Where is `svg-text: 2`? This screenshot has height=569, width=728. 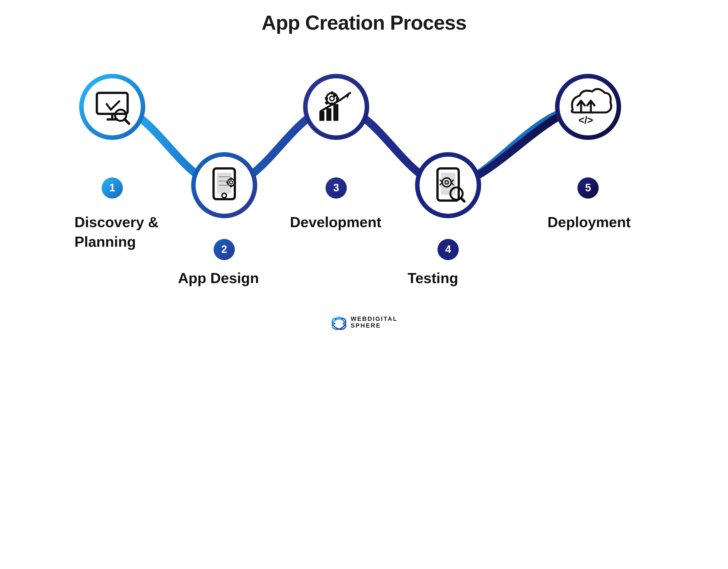 svg-text: 2 is located at coordinates (224, 249).